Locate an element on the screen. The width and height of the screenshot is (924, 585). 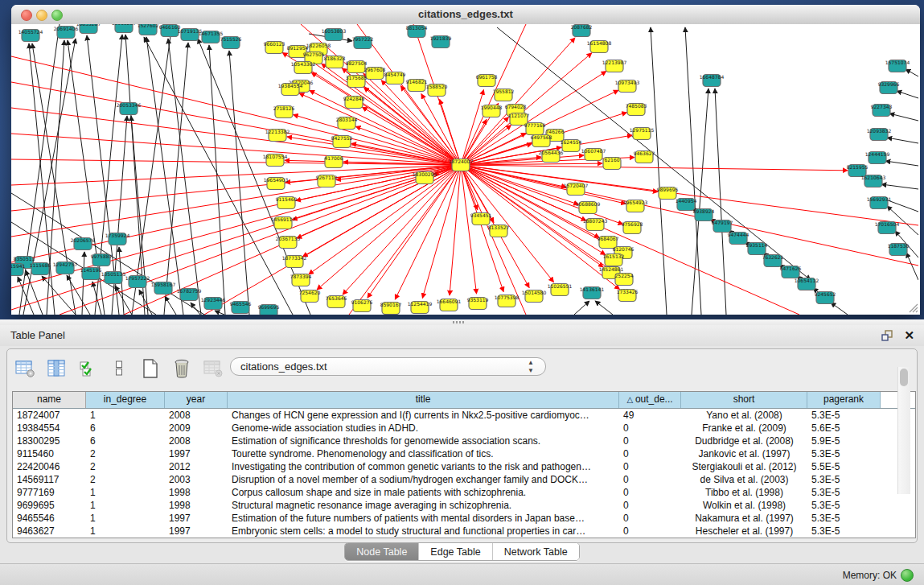
graph-node: 6471626 is located at coordinates (791, 272).